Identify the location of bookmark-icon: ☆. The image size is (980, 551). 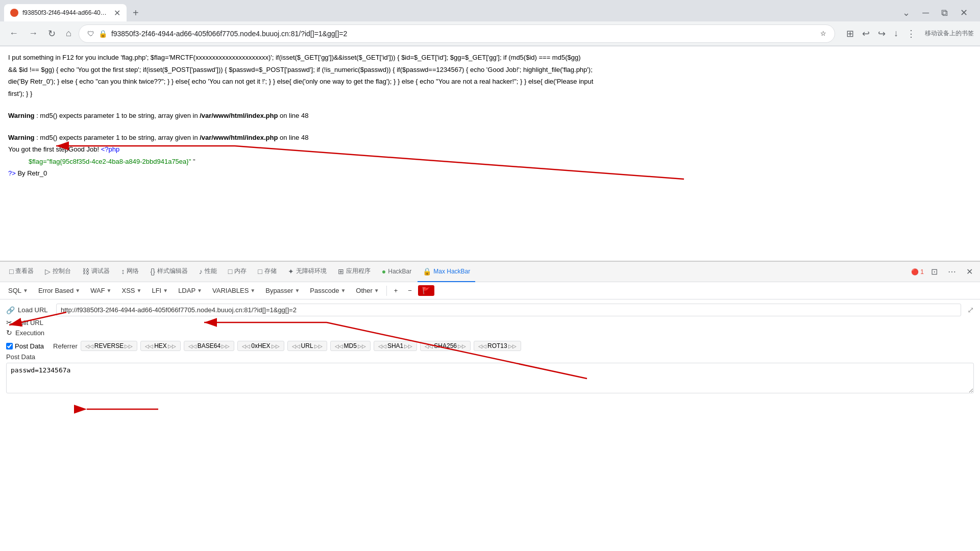
(823, 34).